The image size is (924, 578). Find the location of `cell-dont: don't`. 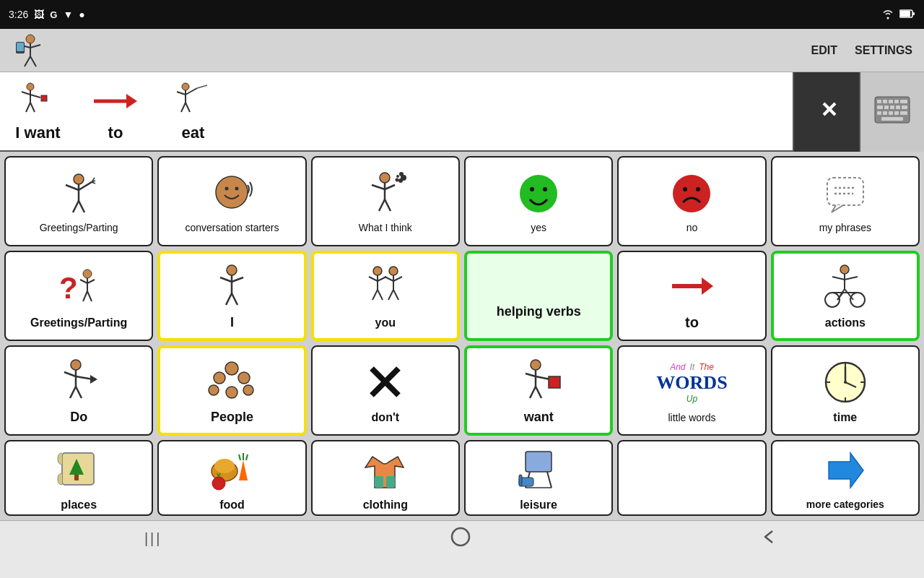

cell-dont: don't is located at coordinates (385, 390).